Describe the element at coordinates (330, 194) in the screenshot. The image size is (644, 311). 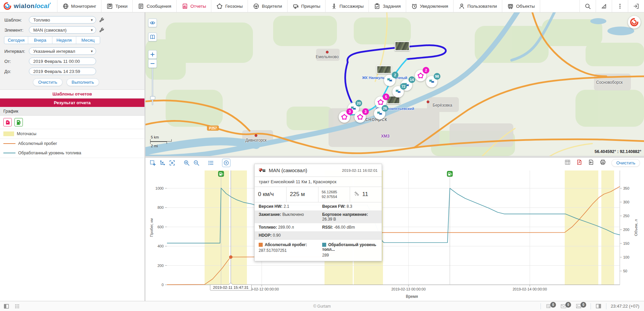
I see `tooltip-coordinates: 56.12685 92.97554` at that location.